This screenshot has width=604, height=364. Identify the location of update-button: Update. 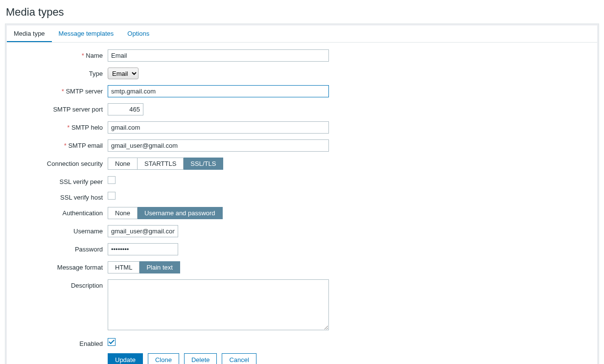
(125, 359).